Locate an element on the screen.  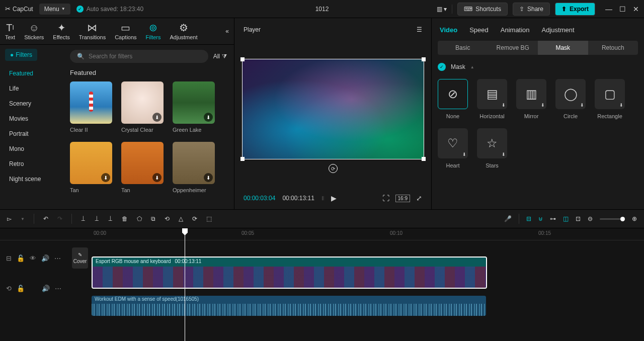
minimize-button: — is located at coordinates (609, 9).